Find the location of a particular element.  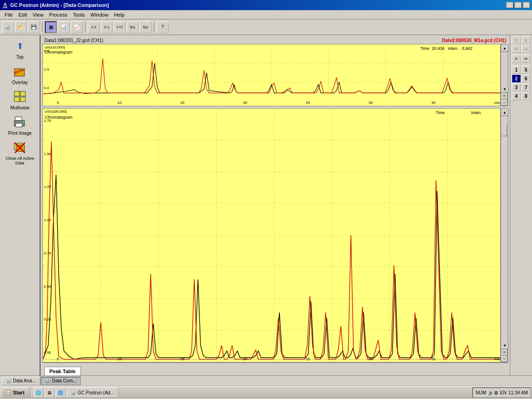

taskbar-app-gcpostrun: 🔬 GC Postrun (Ad... is located at coordinates (92, 393).